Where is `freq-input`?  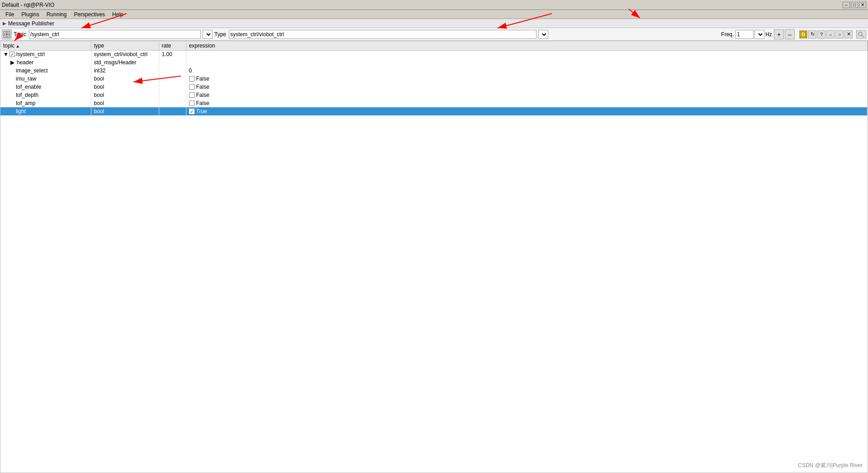
freq-input is located at coordinates (745, 34).